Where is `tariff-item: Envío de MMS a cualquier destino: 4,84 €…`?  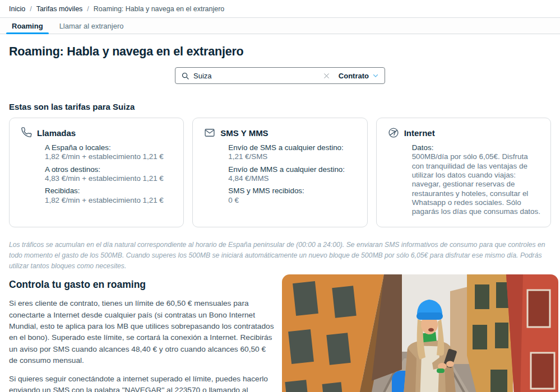
tariff-item: Envío de MMS a cualquier destino: 4,84 €… is located at coordinates (293, 175).